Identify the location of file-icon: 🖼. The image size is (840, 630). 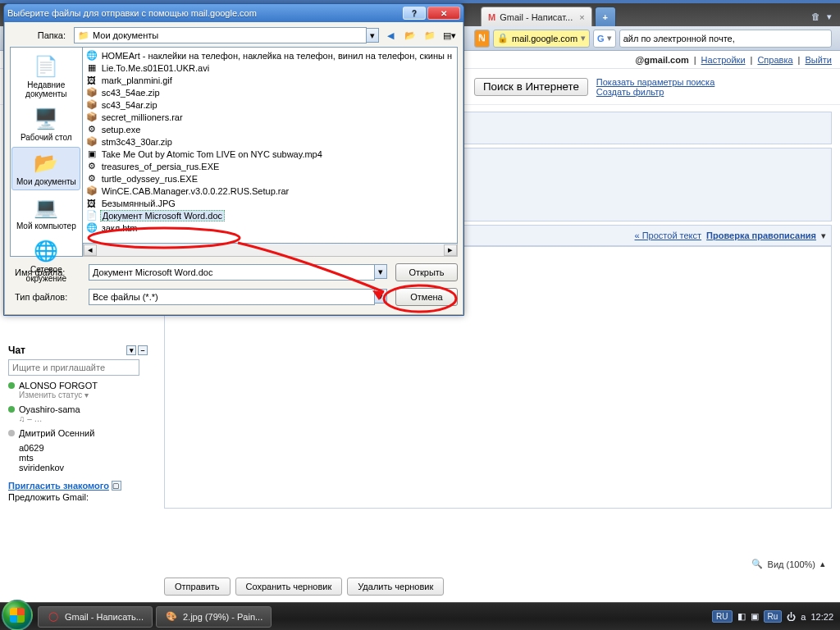
(92, 203).